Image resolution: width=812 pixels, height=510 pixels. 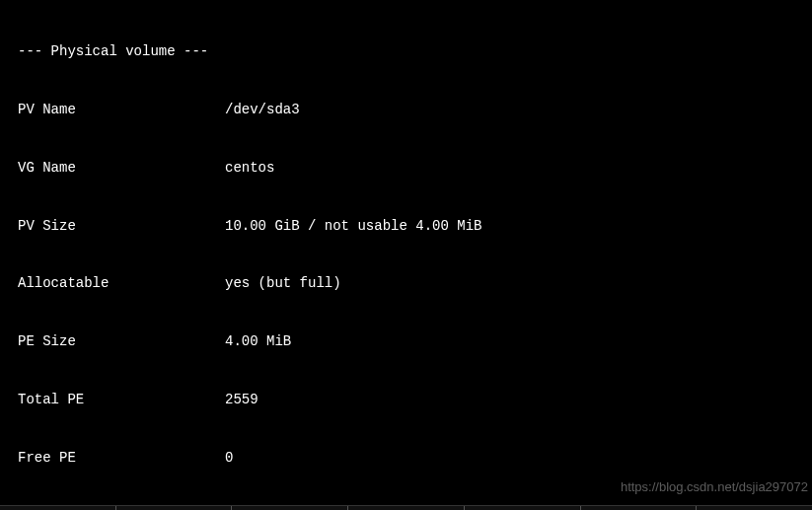 What do you see at coordinates (116, 342) in the screenshot?
I see `field-label: PE Size` at bounding box center [116, 342].